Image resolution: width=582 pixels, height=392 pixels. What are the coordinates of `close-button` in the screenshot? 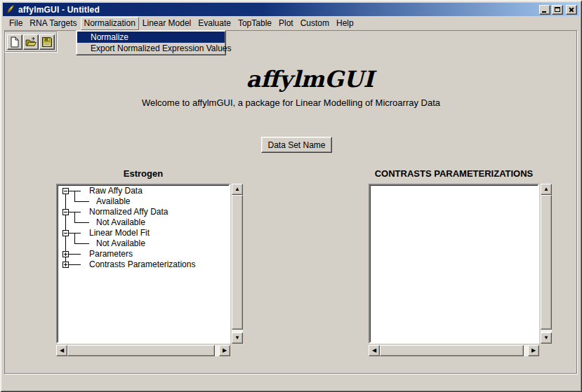 It's located at (571, 10).